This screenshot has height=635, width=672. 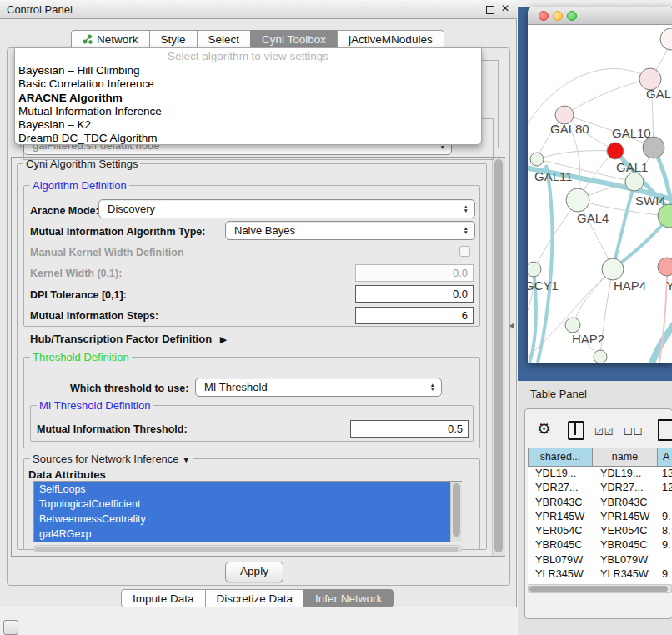 I want to click on column-header-name: name, so click(x=625, y=457).